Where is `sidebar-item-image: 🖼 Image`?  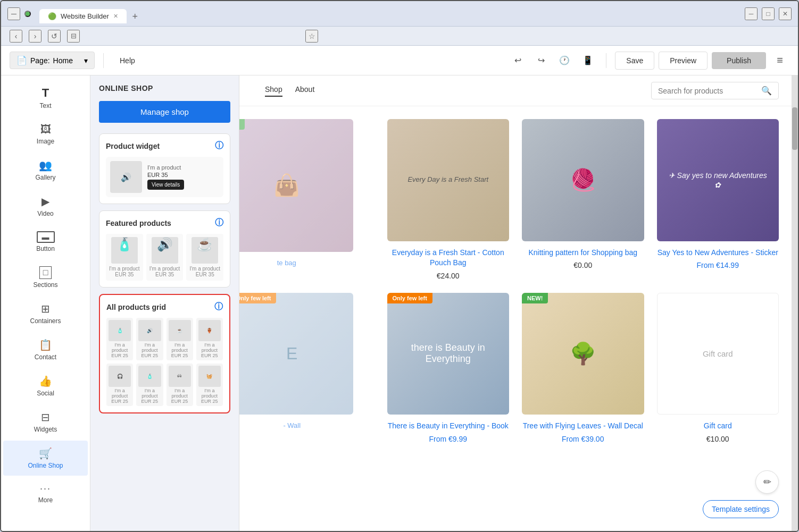
sidebar-item-image: 🖼 Image is located at coordinates (46, 134).